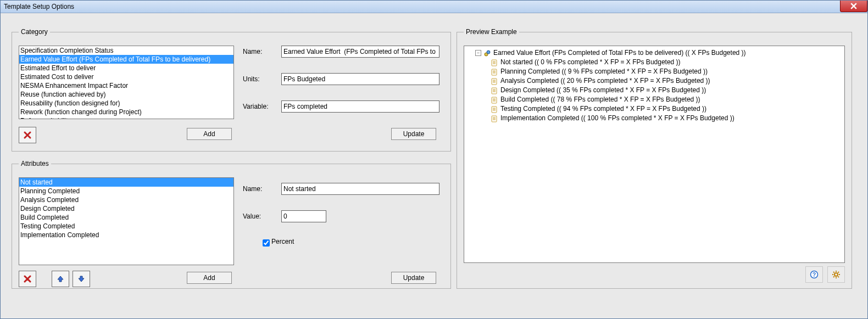 This screenshot has height=319, width=868. I want to click on move-down-button, so click(81, 279).